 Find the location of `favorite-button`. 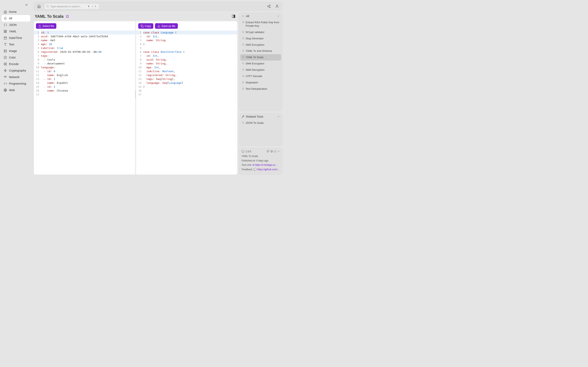

favorite-button is located at coordinates (68, 17).